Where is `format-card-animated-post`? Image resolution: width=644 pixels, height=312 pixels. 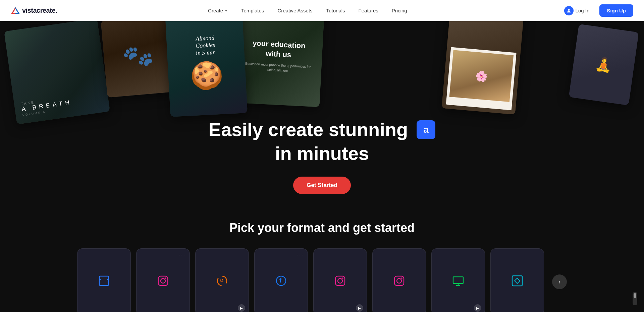 format-card-animated-post is located at coordinates (517, 280).